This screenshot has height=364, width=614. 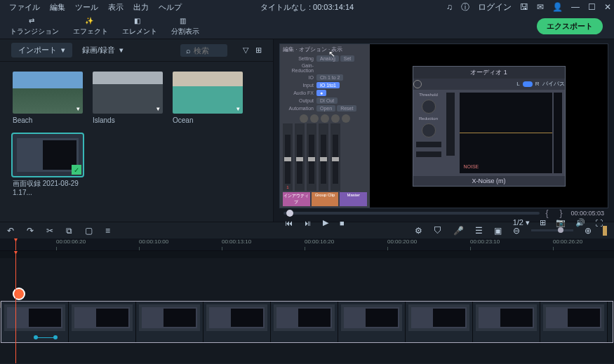 I want to click on play-icon: ▶, so click(x=326, y=223).